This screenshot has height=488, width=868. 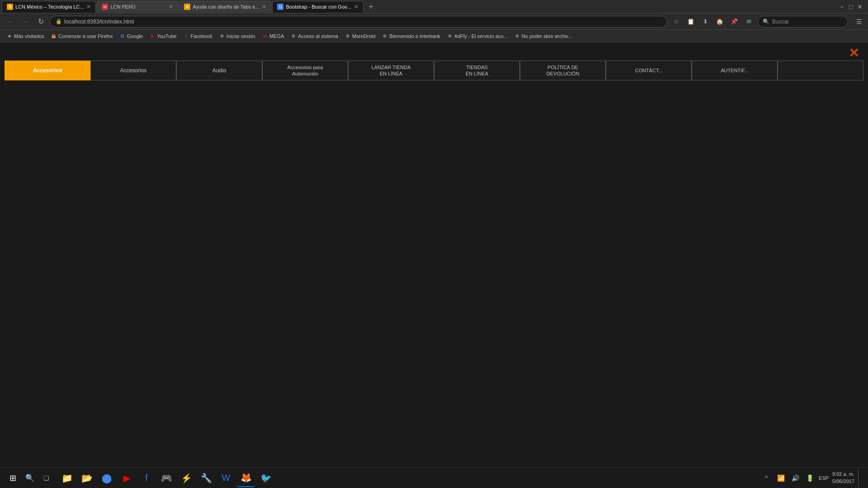 What do you see at coordinates (318, 7) in the screenshot?
I see `tab-title-bootstrap: Bootstrap - Buscar con Goo...` at bounding box center [318, 7].